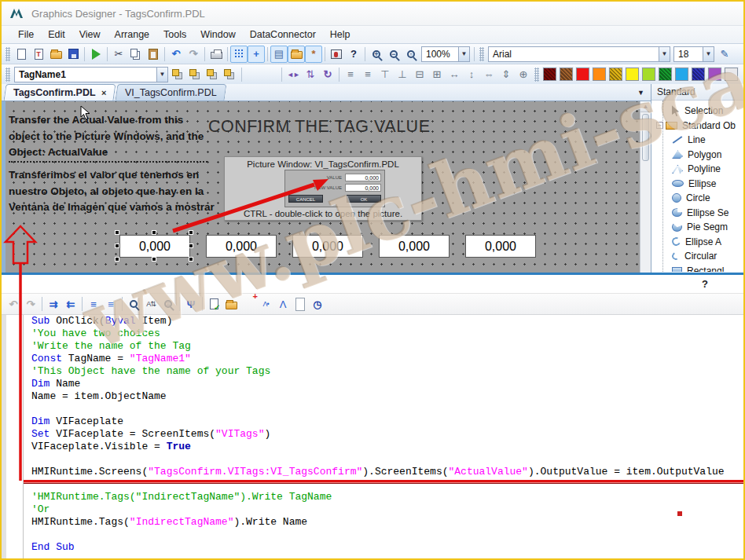  What do you see at coordinates (193, 54) in the screenshot?
I see `redo-icon: ↷` at bounding box center [193, 54].